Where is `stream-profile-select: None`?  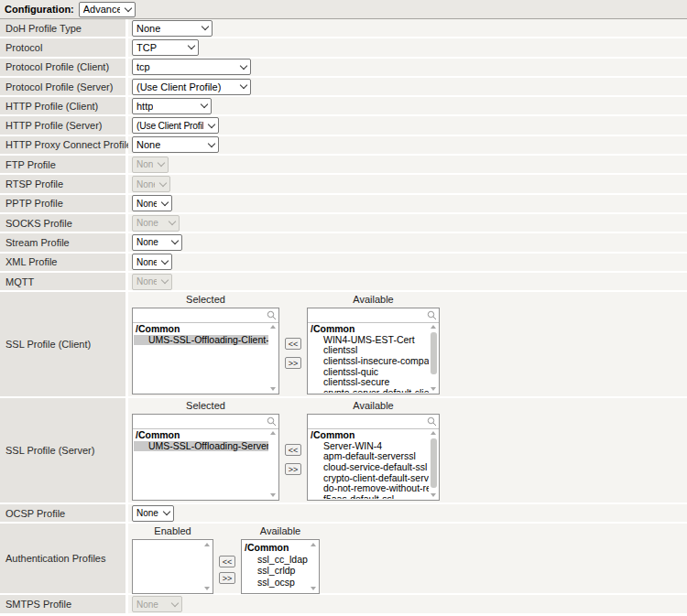 stream-profile-select: None is located at coordinates (158, 243).